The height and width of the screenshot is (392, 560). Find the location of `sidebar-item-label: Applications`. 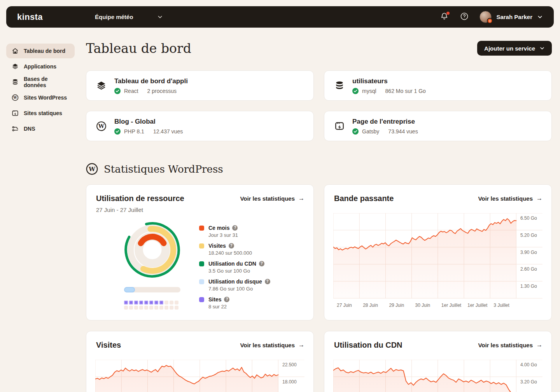

sidebar-item-label: Applications is located at coordinates (40, 66).